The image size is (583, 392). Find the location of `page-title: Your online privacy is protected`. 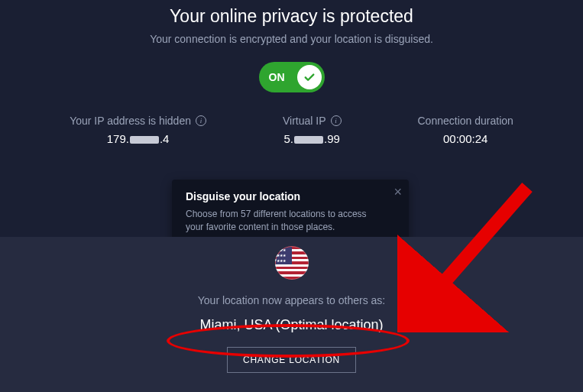

page-title: Your online privacy is protected is located at coordinates (292, 17).